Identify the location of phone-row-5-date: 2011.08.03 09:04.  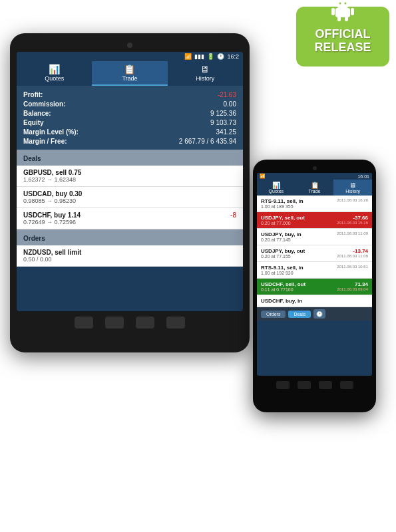
(353, 289).